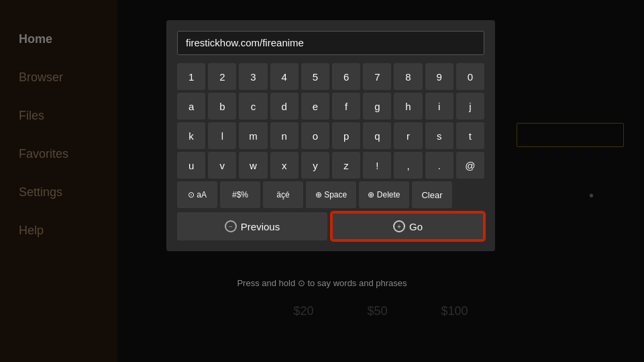 This screenshot has width=644, height=362. What do you see at coordinates (191, 165) in the screenshot?
I see `key-u: u` at bounding box center [191, 165].